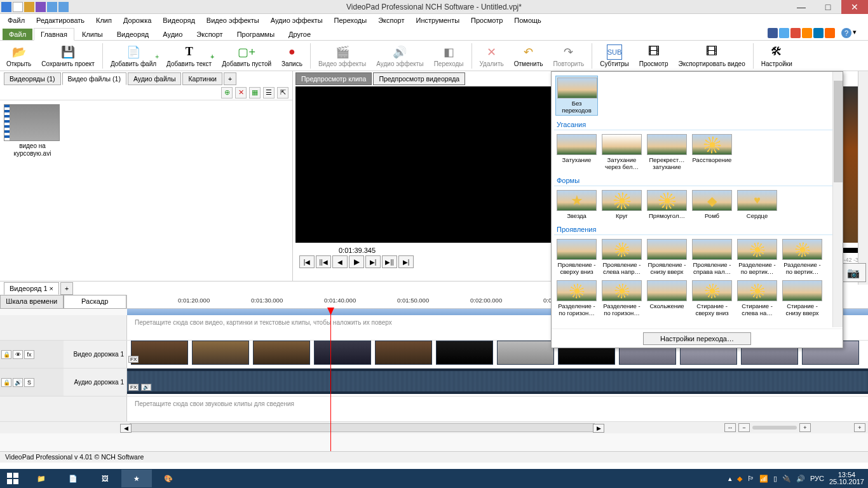 This screenshot has height=488, width=868. What do you see at coordinates (837, 200) in the screenshot?
I see `transitions-scrollbar` at bounding box center [837, 200].